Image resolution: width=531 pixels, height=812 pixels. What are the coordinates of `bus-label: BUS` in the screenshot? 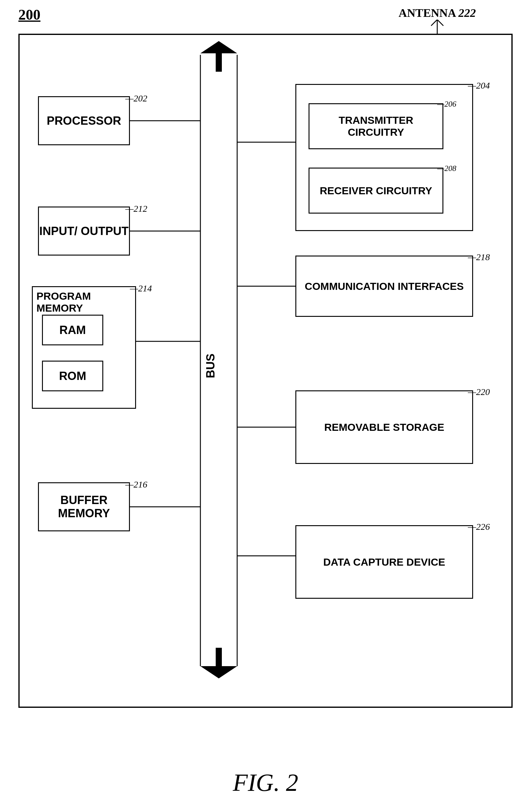 It's located at (211, 366).